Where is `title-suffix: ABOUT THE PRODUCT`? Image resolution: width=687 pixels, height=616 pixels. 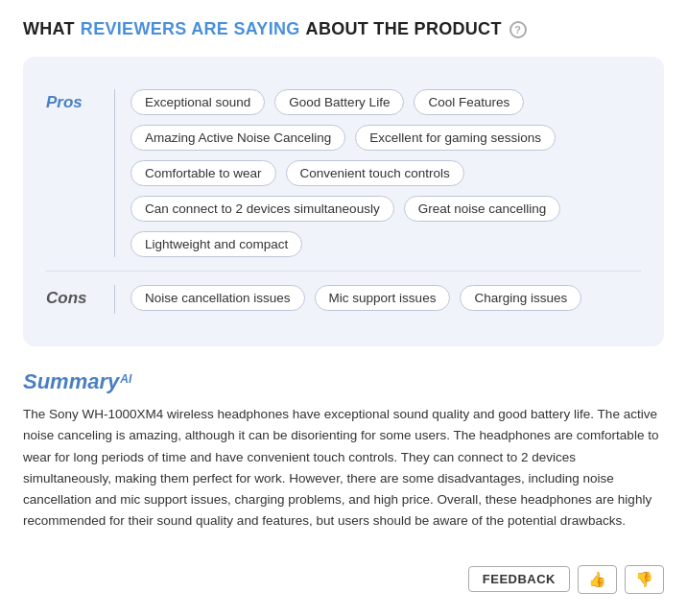
title-suffix: ABOUT THE PRODUCT is located at coordinates (404, 29).